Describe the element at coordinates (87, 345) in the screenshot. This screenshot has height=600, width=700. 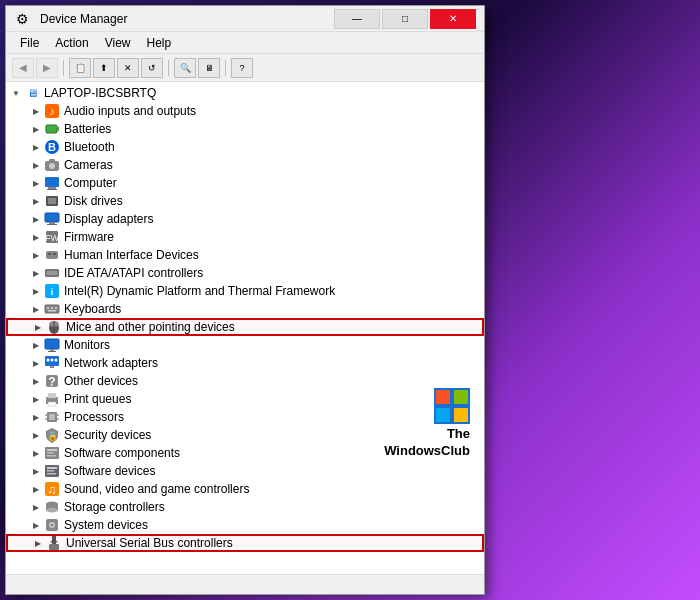
I see `label-monitors: Monitors` at that location.